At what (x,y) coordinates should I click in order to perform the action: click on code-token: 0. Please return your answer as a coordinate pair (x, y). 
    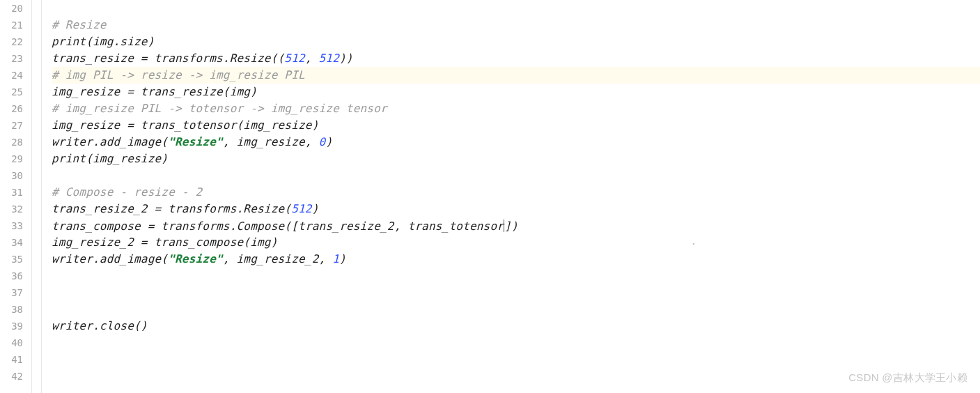
    Looking at the image, I should click on (322, 142).